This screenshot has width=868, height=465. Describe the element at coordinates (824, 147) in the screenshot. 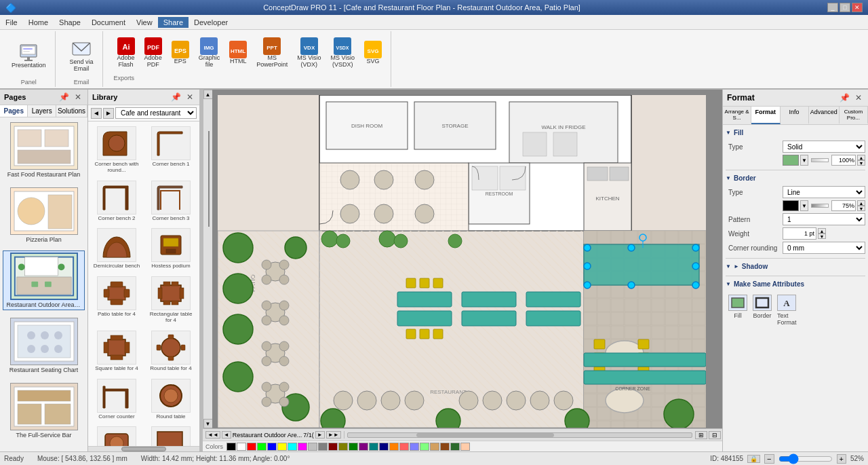

I see `fill-type-select: Solid` at that location.